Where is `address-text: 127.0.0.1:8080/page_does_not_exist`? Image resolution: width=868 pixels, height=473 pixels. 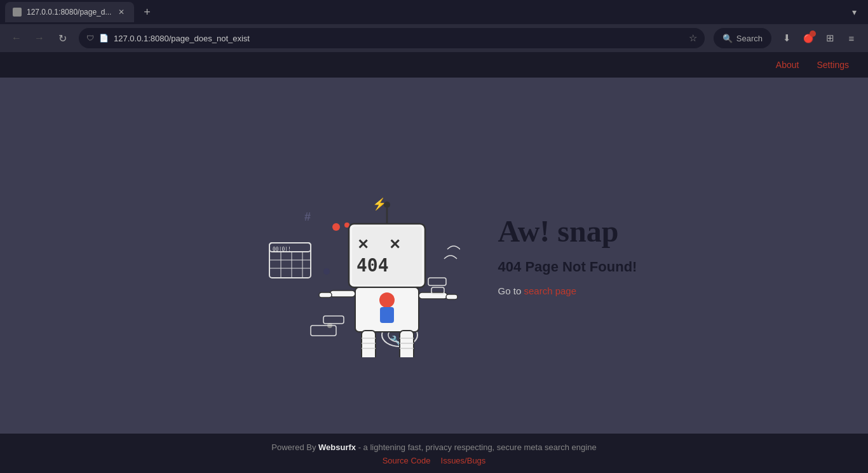 address-text: 127.0.0.1:8080/page_does_not_exist is located at coordinates (399, 38).